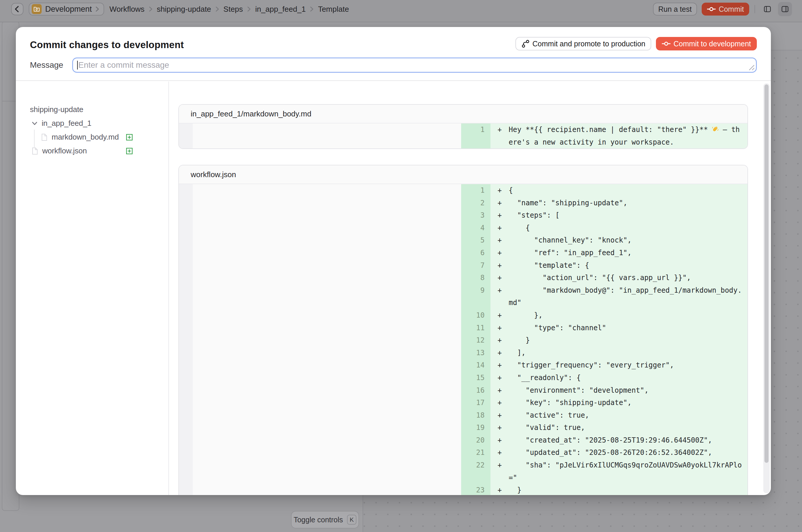  Describe the element at coordinates (715, 129) in the screenshot. I see `waving-hand-emoji` at that location.